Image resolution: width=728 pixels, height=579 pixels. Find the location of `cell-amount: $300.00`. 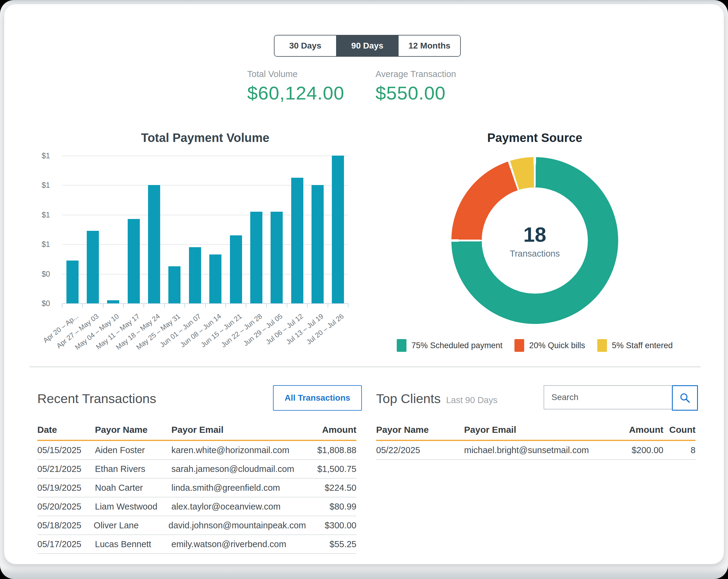

cell-amount: $300.00 is located at coordinates (331, 525).